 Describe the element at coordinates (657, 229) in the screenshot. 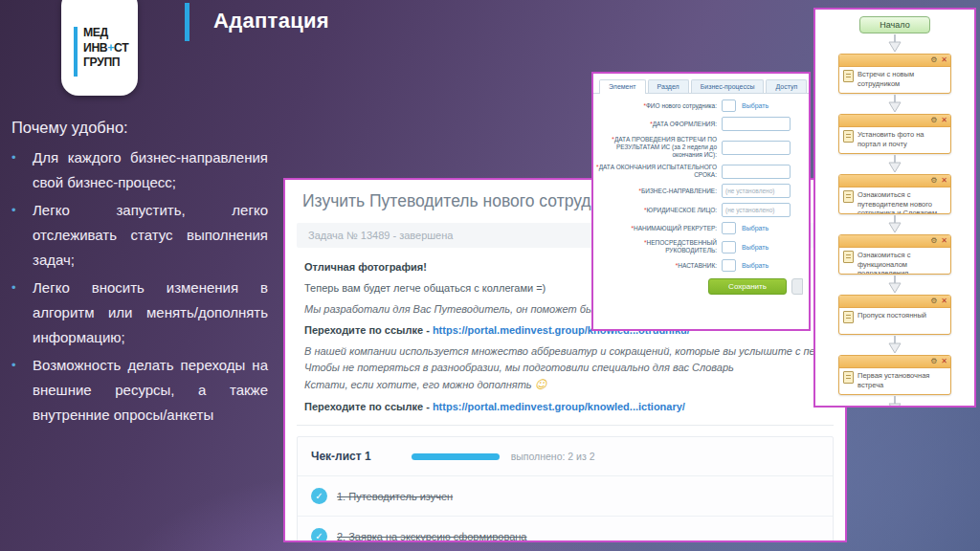

I see `field-label: *НАНИМАЮЩИЙ РЕКРУТЕР:` at that location.